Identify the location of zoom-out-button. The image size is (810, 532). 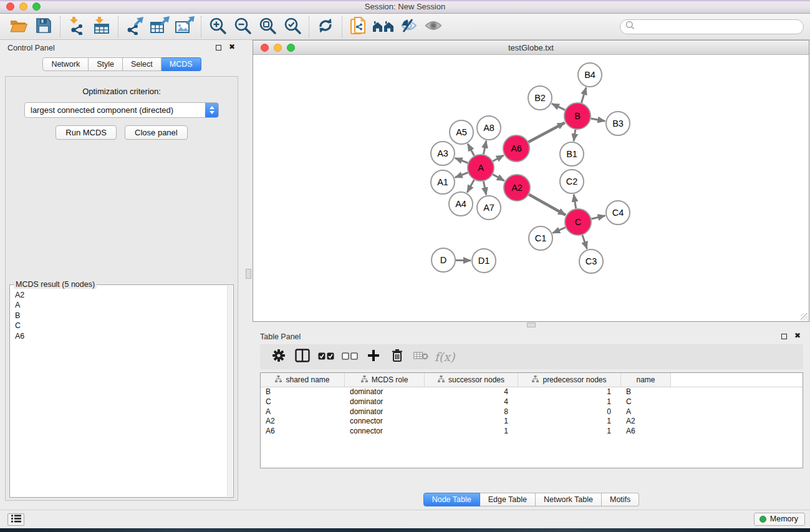
(243, 27).